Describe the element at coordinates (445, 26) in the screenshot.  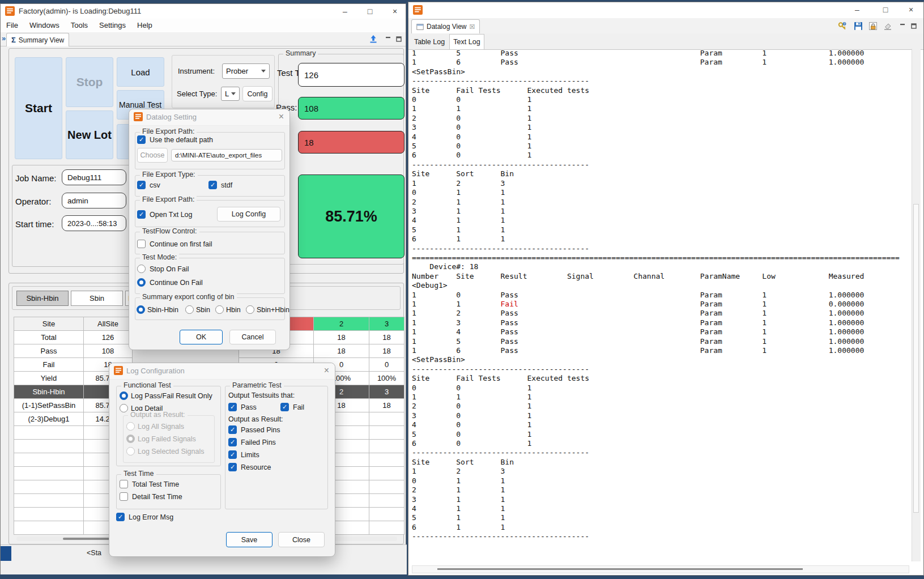
I see `tab-datalog-view: Datalog View ☒` at that location.